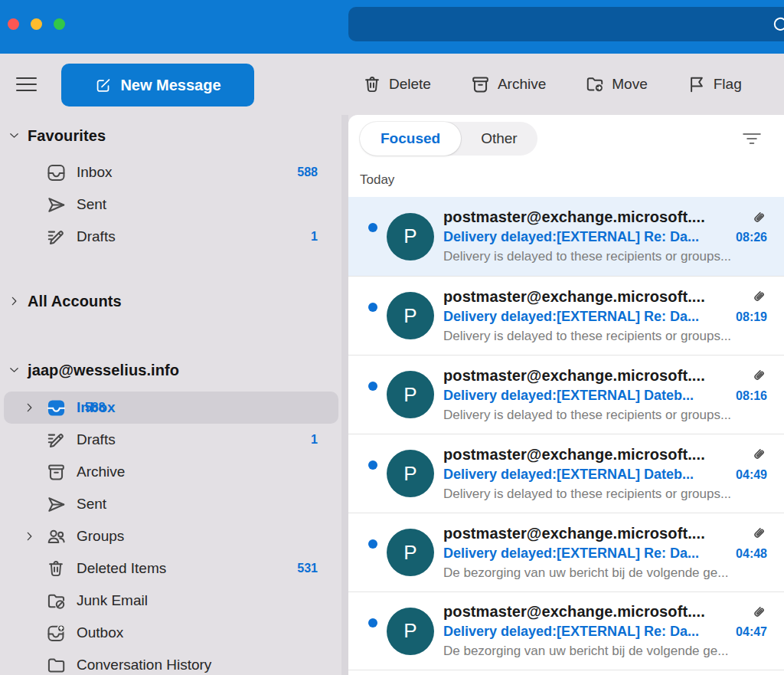 Image resolution: width=784 pixels, height=675 pixels. What do you see at coordinates (57, 173) in the screenshot?
I see `inbox-icon` at bounding box center [57, 173].